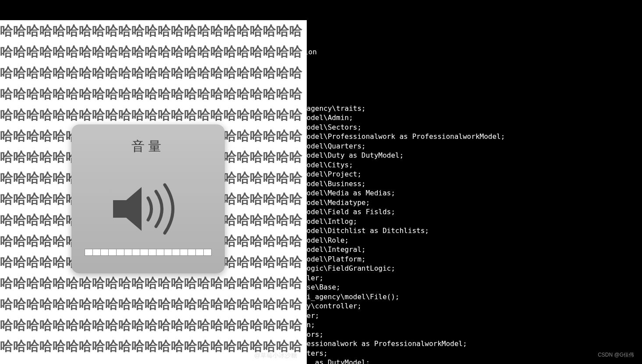 Image resolution: width=642 pixels, height=364 pixels. What do you see at coordinates (148, 199) in the screenshot?
I see `volume-popup: 音量` at bounding box center [148, 199].